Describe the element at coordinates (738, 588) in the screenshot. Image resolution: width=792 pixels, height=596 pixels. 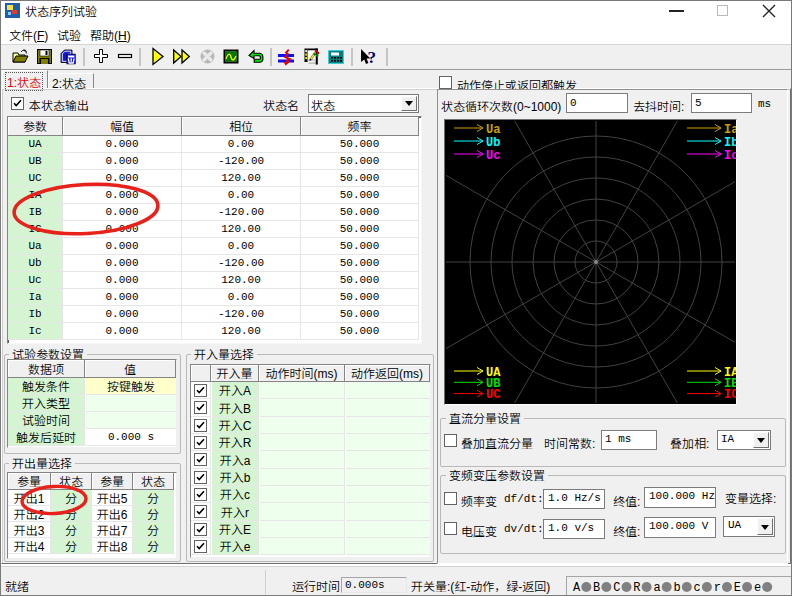
I see `svg-text: E` at that location.